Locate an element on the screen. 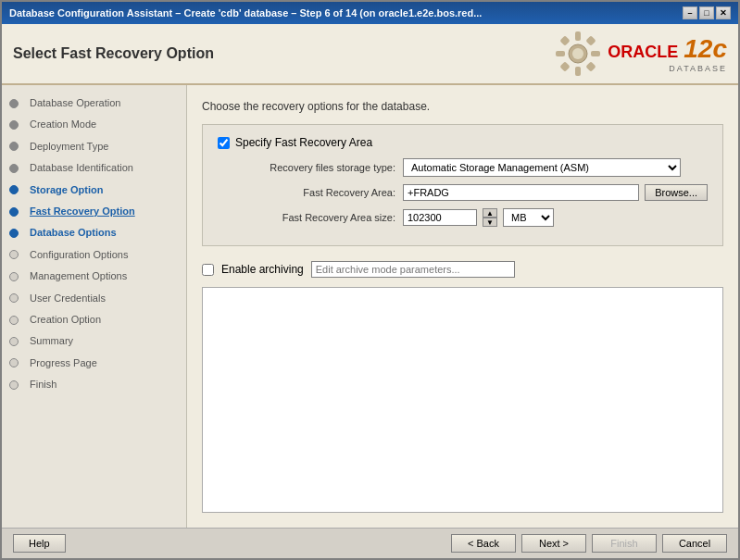 The height and width of the screenshot is (560, 740). recovery-files-control: Automatic Storage Management (ASM) is located at coordinates (556, 168).